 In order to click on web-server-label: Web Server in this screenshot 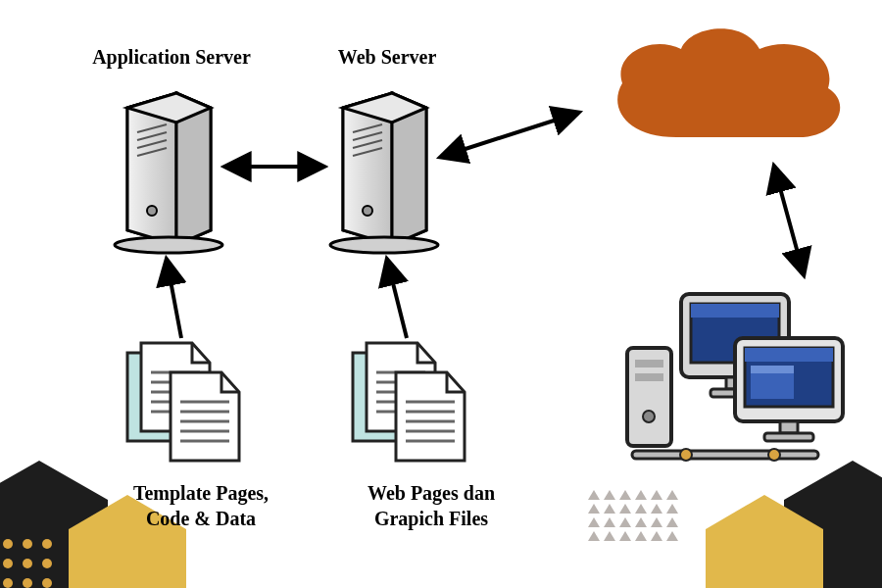, I will do `click(387, 57)`.